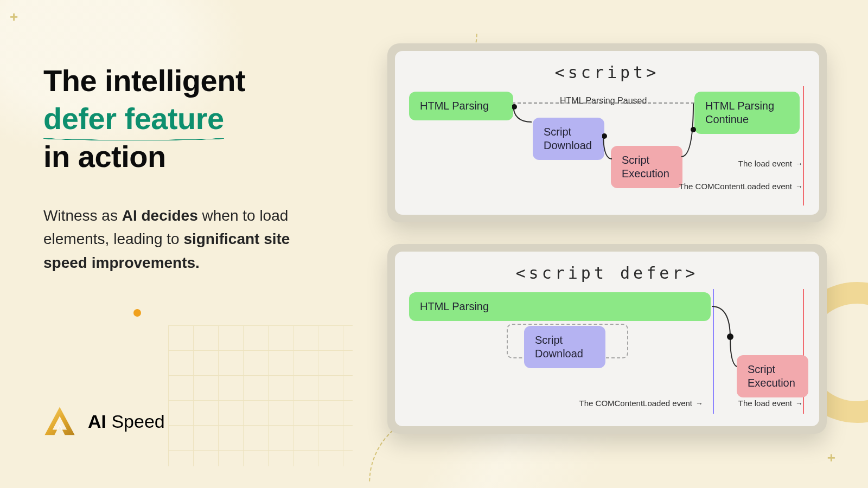 Image resolution: width=868 pixels, height=488 pixels. Describe the element at coordinates (133, 119) in the screenshot. I see `headline-accent: defer feature` at that location.